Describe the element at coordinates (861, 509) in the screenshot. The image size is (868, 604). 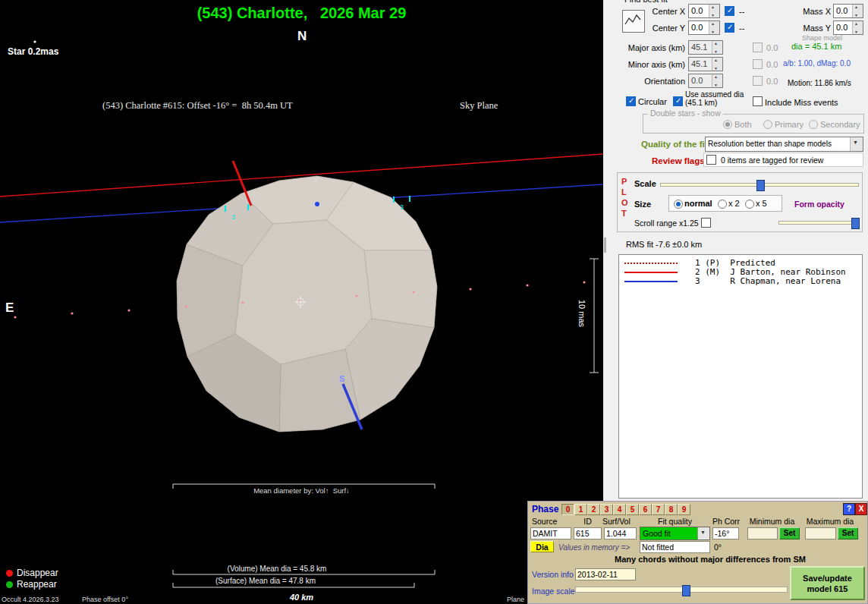
I see `close-button: X` at that location.